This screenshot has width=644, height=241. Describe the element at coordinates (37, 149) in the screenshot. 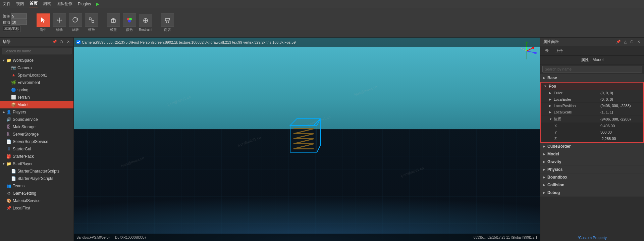

I see `sidebar-item-startergui: ▶ 🖥 StarterGui` at that location.